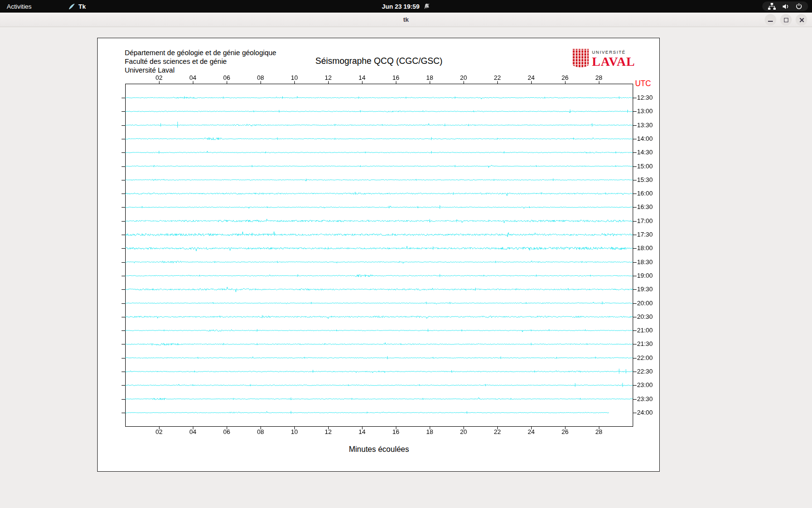 Image resolution: width=812 pixels, height=508 pixels. I want to click on minimize-button, so click(770, 20).